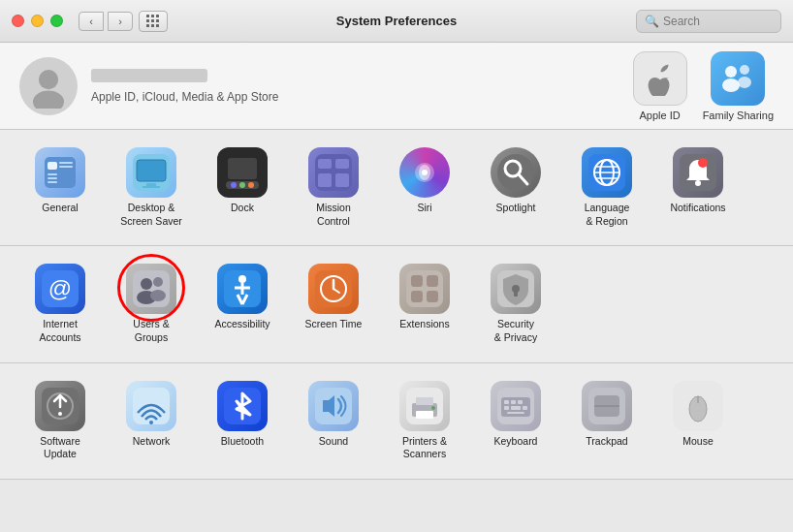  What do you see at coordinates (37, 21) in the screenshot?
I see `minimize-button` at bounding box center [37, 21].